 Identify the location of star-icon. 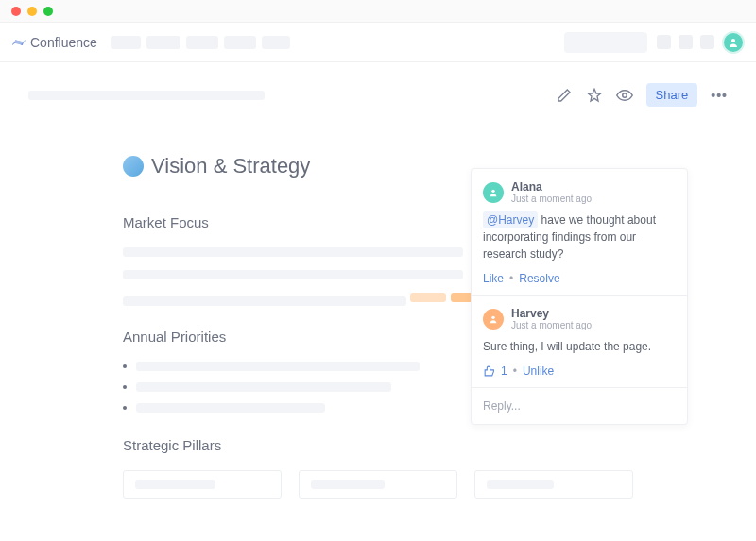
(594, 95).